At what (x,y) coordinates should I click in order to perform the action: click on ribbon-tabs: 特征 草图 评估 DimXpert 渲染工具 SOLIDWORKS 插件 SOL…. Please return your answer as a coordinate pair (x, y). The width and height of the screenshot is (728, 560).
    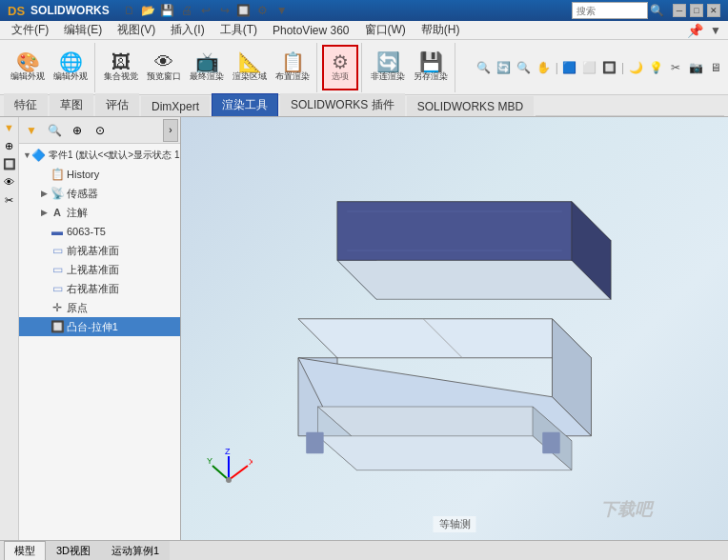
    Looking at the image, I should click on (364, 106).